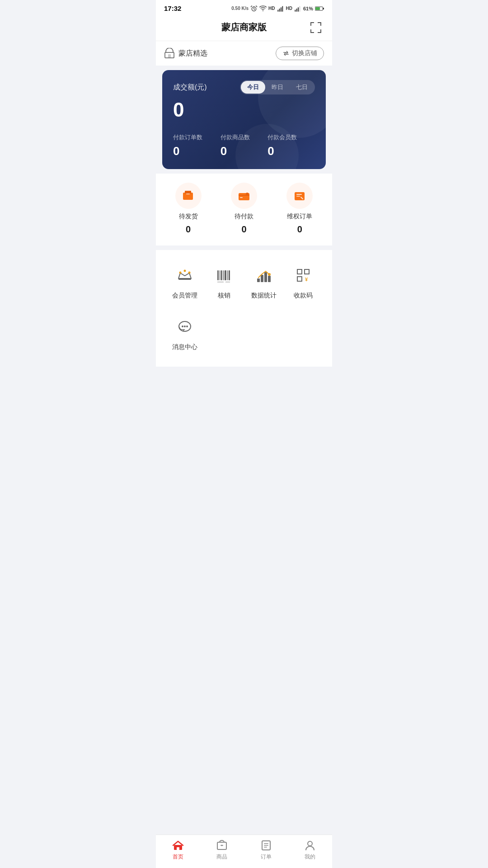 This screenshot has width=488, height=868. Describe the element at coordinates (303, 275) in the screenshot. I see `paycode-icon: ¥` at that location.